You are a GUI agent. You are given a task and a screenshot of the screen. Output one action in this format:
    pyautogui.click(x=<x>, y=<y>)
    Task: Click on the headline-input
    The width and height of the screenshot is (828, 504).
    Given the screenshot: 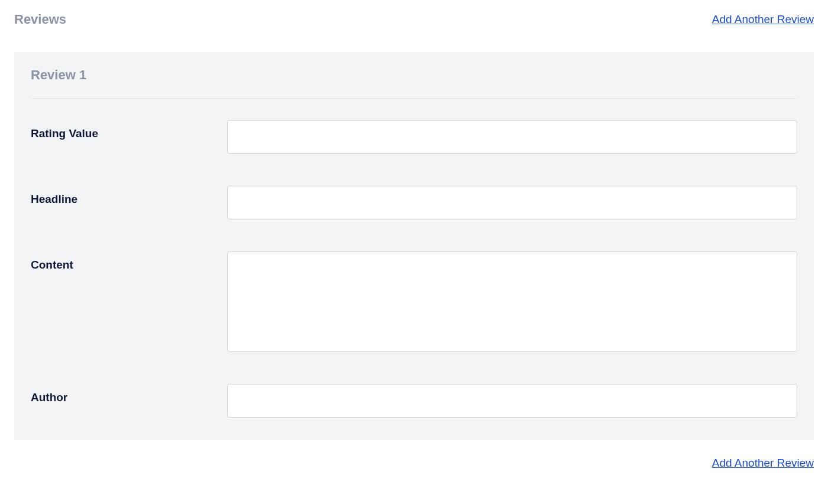 What is the action you would take?
    pyautogui.click(x=512, y=202)
    